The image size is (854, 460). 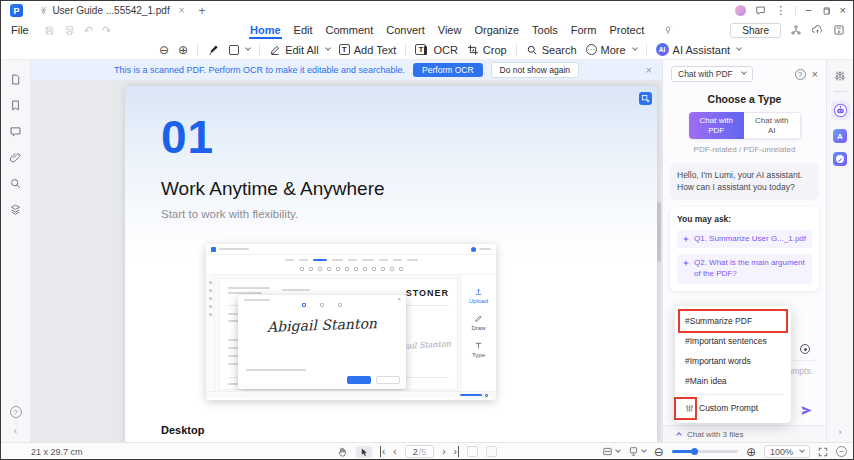 I want to click on file-menu: File, so click(x=20, y=30).